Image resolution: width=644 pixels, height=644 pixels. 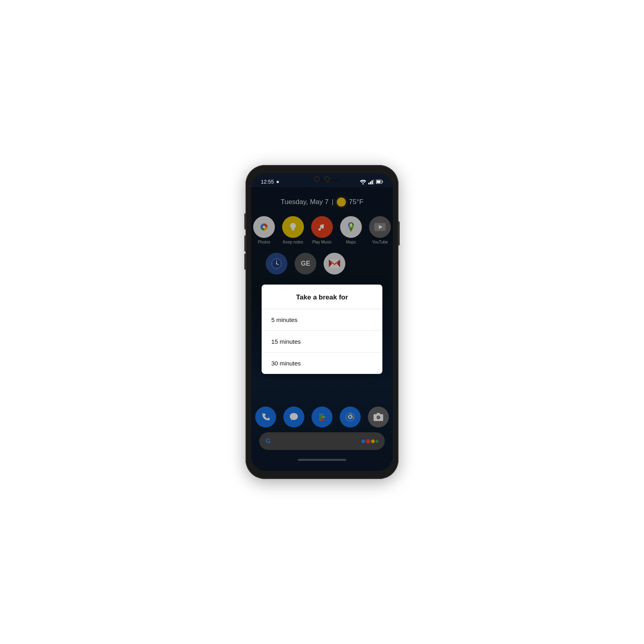 What do you see at coordinates (380, 182) in the screenshot?
I see `battery-icon` at bounding box center [380, 182].